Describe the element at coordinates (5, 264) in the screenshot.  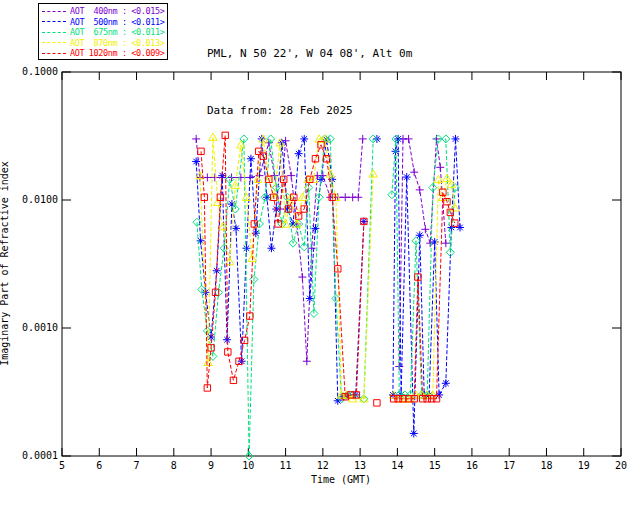
I see `y-axis-title: Imaginary Part of Refractive index` at that location.